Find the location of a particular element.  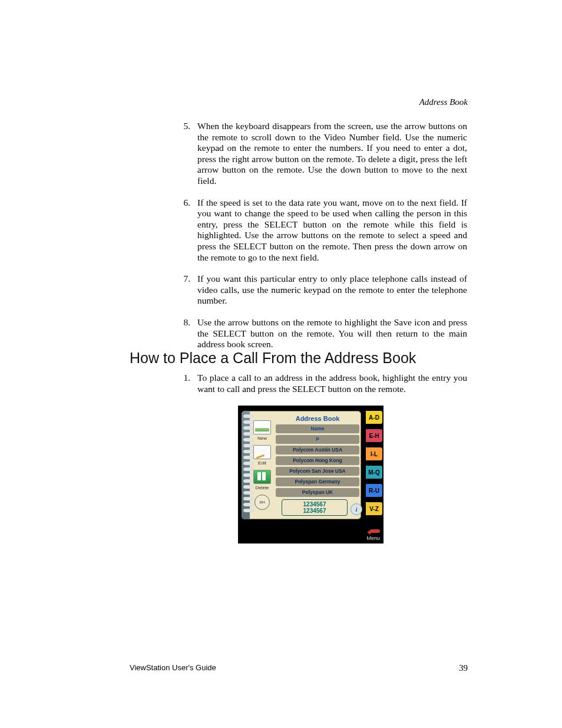

list-item: Polyspan UK is located at coordinates (318, 493).